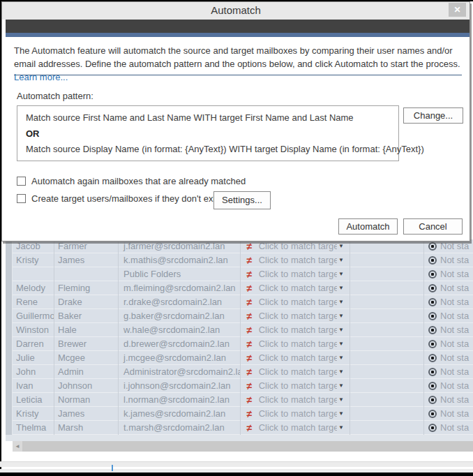 The width and height of the screenshot is (473, 476). I want to click on table-row: Winston Hale w.hale@srcdomain2.lan ≠ Cli…, so click(239, 330).